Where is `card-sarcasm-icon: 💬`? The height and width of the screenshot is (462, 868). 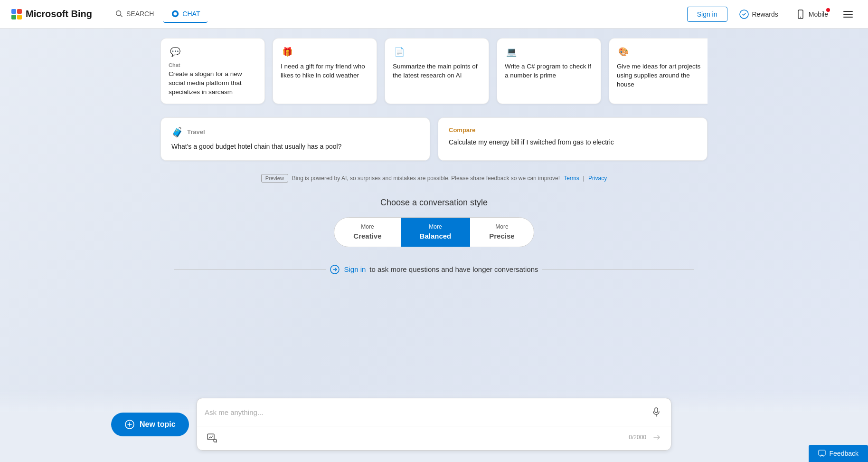 card-sarcasm-icon: 💬 is located at coordinates (175, 52).